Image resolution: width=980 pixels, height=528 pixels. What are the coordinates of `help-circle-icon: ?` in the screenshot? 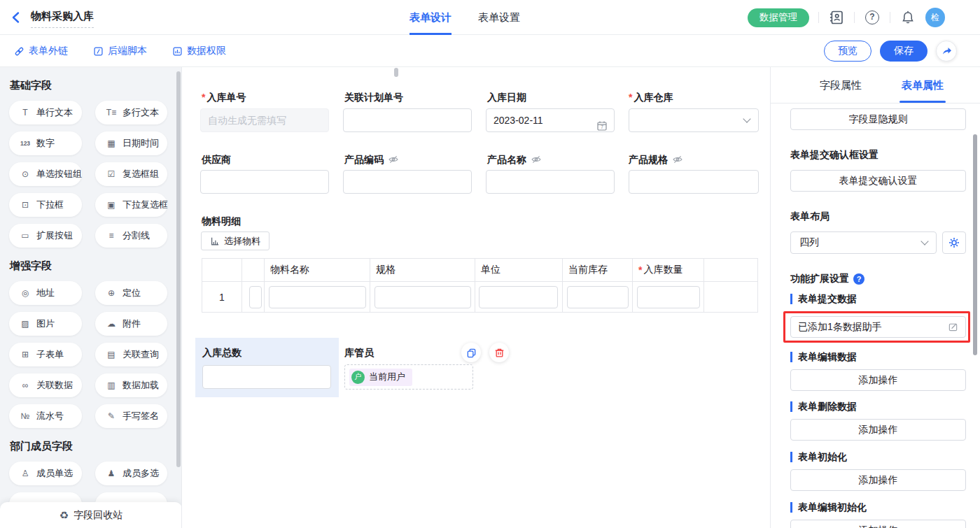 It's located at (859, 279).